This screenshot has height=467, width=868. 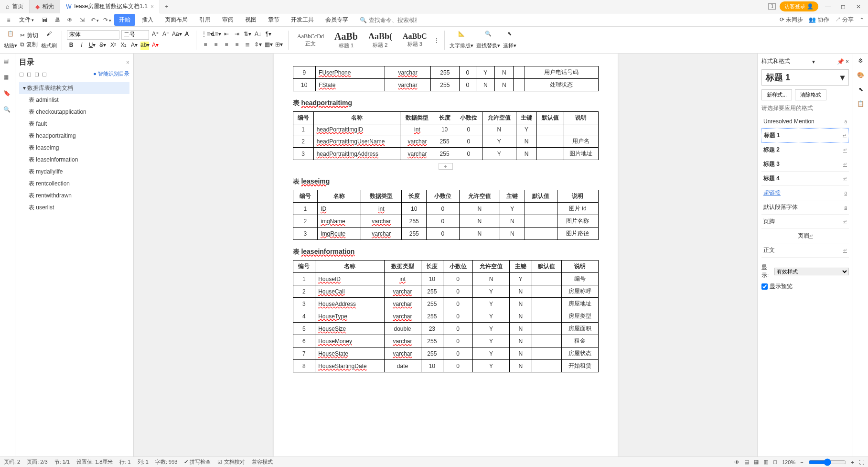 I want to click on font-name-select, so click(x=93, y=35).